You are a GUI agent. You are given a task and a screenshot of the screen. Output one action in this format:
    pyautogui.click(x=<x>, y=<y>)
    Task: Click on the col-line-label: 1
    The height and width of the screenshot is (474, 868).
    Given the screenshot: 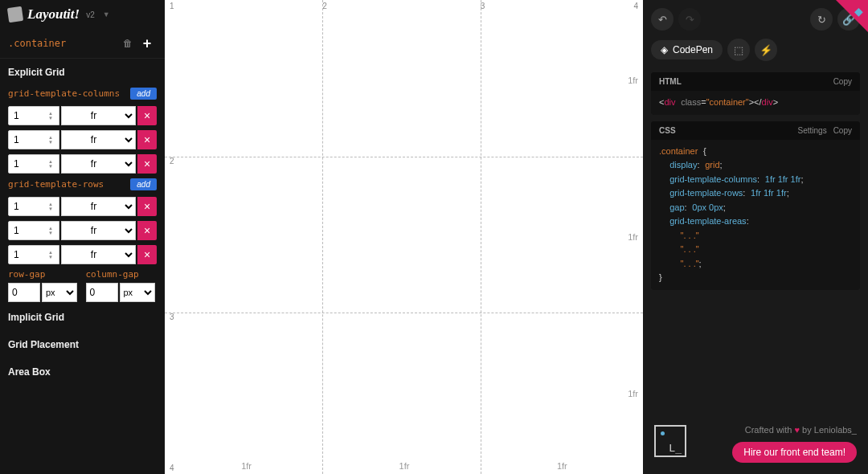 What is the action you would take?
    pyautogui.click(x=172, y=6)
    